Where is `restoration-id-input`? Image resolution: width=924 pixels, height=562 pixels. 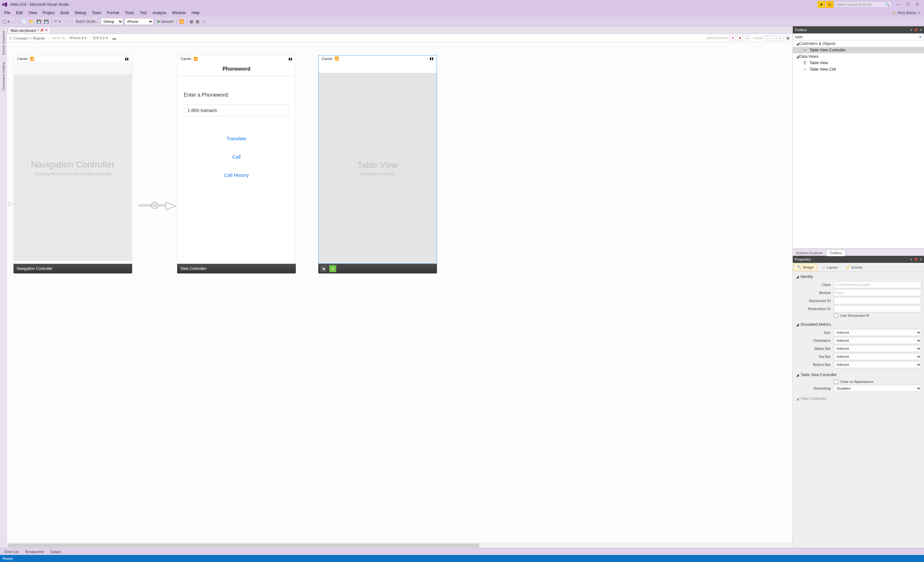
restoration-id-input is located at coordinates (878, 309).